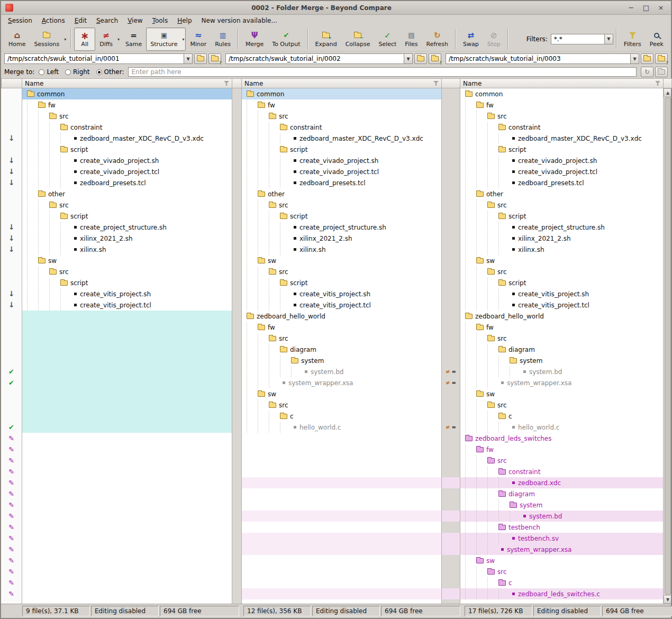 The height and width of the screenshot is (619, 672). What do you see at coordinates (319, 59) in the screenshot?
I see `path-combo-1: /tmp/scratch/swuk_tutorial_in/0002▼` at bounding box center [319, 59].